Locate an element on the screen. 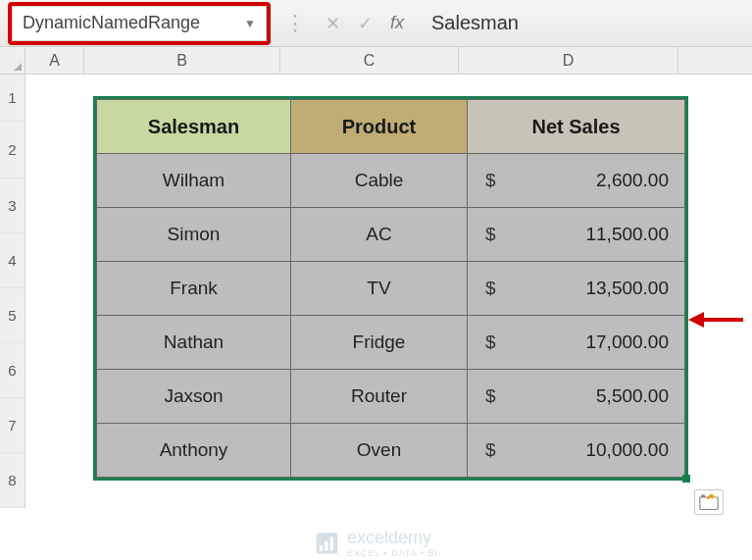 Image resolution: width=752 pixels, height=560 pixels. money-value: 2,600.00 is located at coordinates (632, 180).